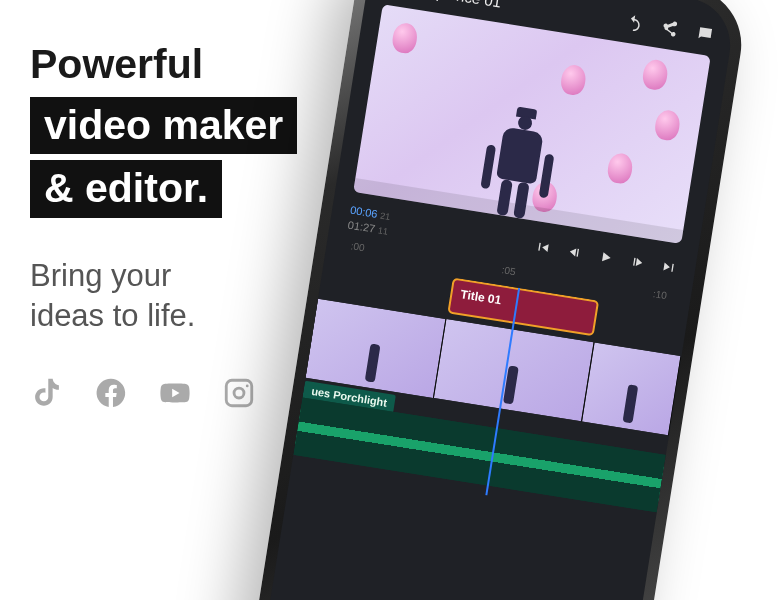  What do you see at coordinates (112, 316) in the screenshot?
I see `subhead-line2: ideas to life.` at bounding box center [112, 316].